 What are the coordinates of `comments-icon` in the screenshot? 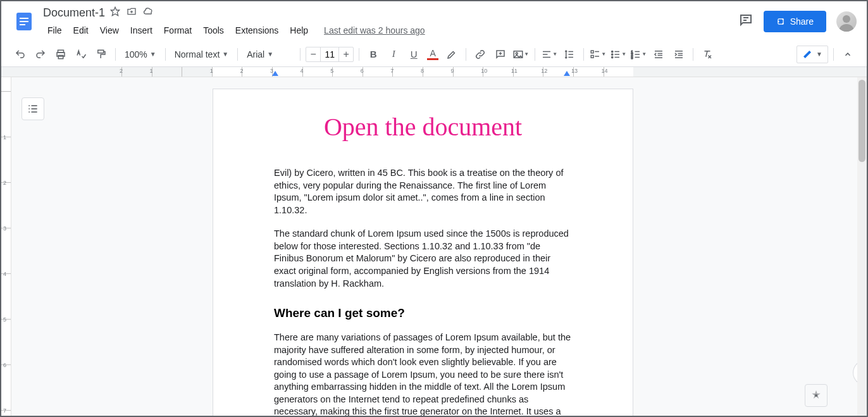 It's located at (746, 22).